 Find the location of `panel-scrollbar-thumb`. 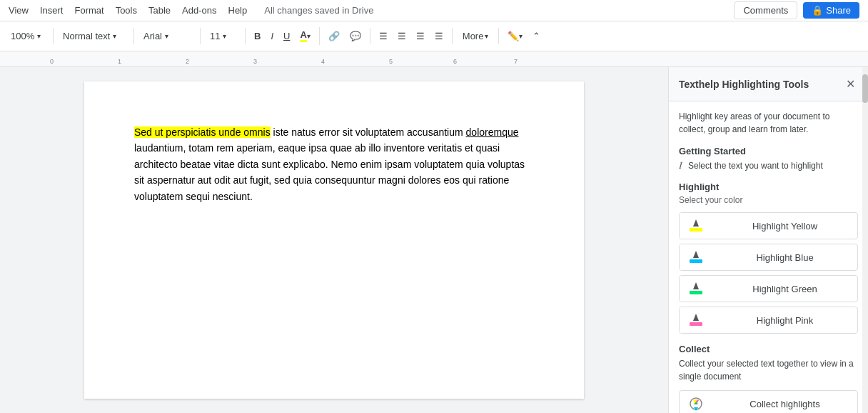

panel-scrollbar-thumb is located at coordinates (865, 89).